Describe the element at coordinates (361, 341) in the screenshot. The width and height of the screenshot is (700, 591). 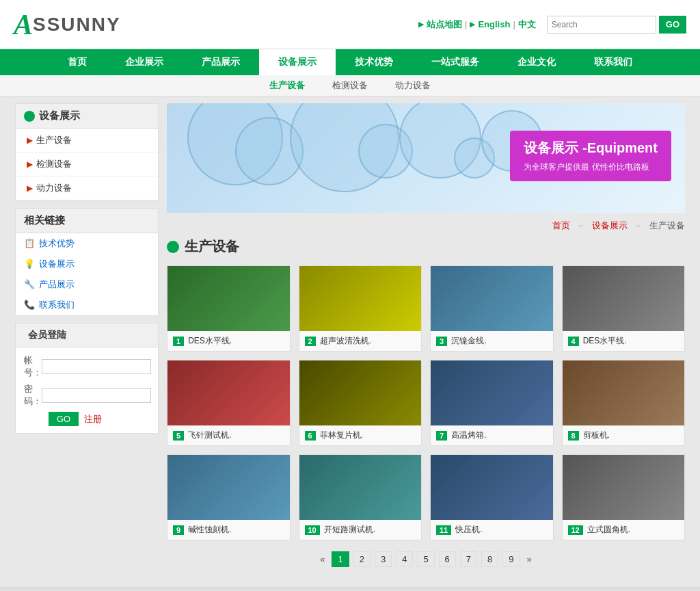
I see `product-caption: 2 超声波清洗机.` at that location.